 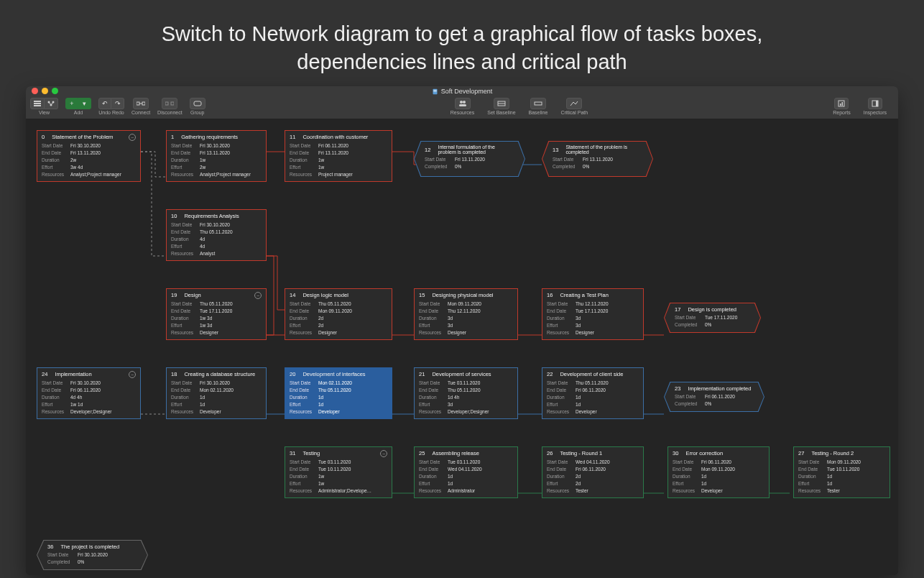 What do you see at coordinates (841, 104) in the screenshot?
I see `reports-button` at bounding box center [841, 104].